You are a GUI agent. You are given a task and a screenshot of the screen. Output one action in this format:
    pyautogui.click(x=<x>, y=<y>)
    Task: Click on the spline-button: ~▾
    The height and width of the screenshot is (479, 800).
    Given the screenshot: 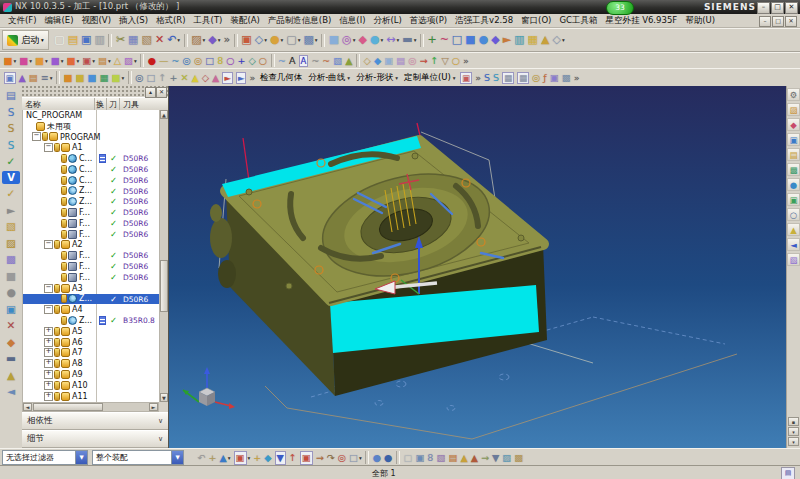 What is the action you would take?
    pyautogui.click(x=444, y=40)
    